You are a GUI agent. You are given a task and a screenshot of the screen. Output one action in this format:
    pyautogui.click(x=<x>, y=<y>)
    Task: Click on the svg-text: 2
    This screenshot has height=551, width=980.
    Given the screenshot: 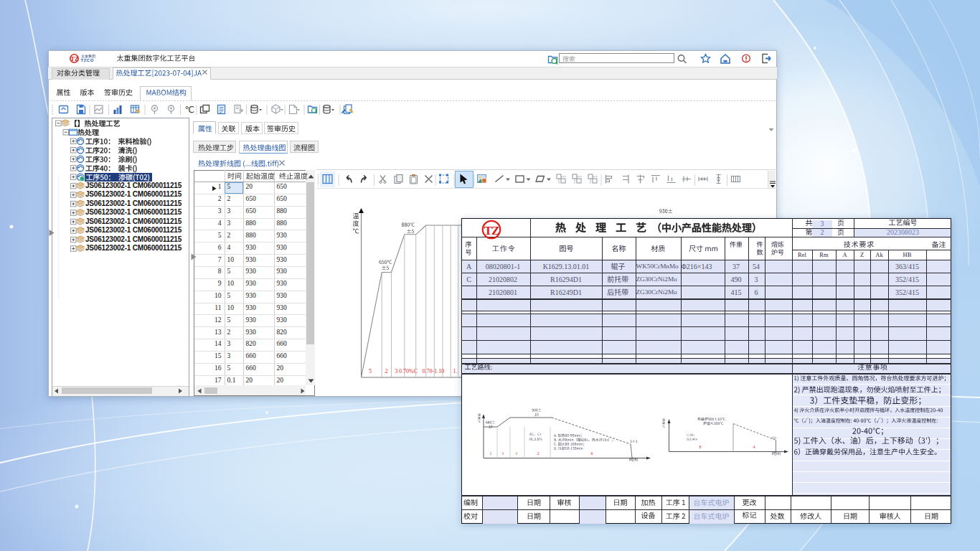 What is the action you would take?
    pyautogui.click(x=538, y=453)
    